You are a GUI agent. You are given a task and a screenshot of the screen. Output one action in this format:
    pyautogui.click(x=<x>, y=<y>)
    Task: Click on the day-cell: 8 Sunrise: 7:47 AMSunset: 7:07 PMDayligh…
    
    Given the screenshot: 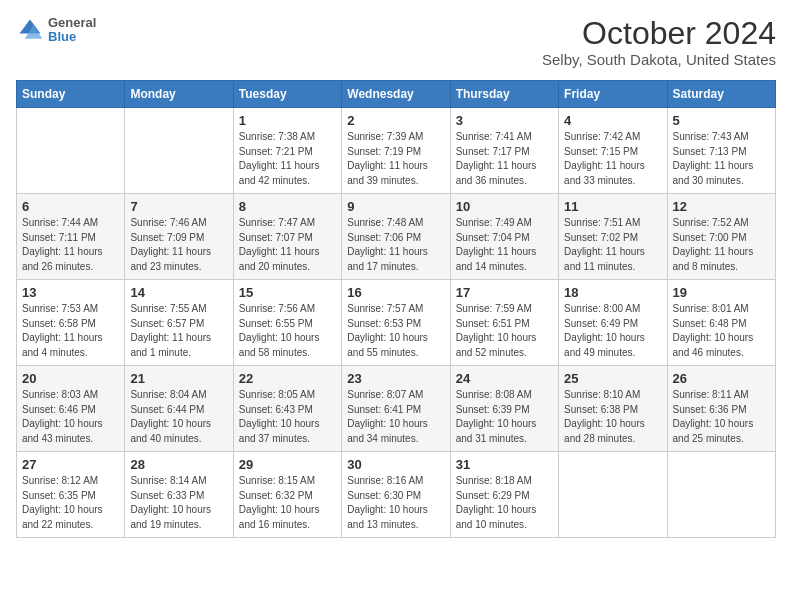 What is the action you would take?
    pyautogui.click(x=287, y=237)
    